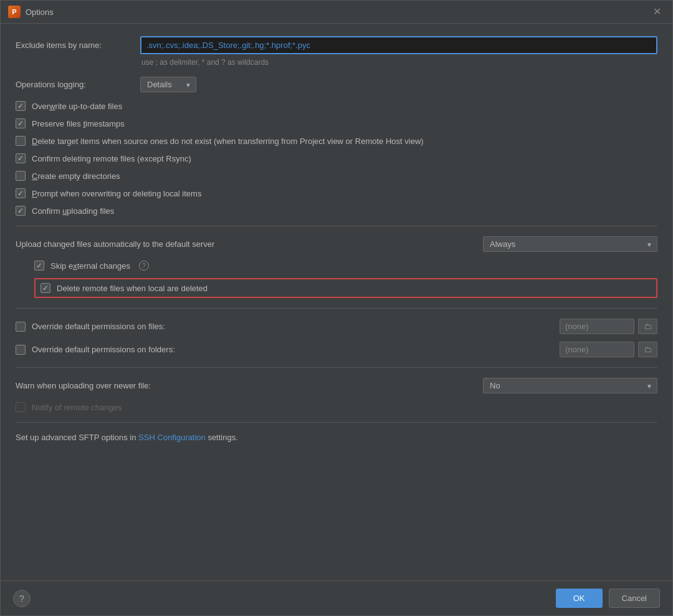  I want to click on title-bar-left: P Options, so click(31, 12).